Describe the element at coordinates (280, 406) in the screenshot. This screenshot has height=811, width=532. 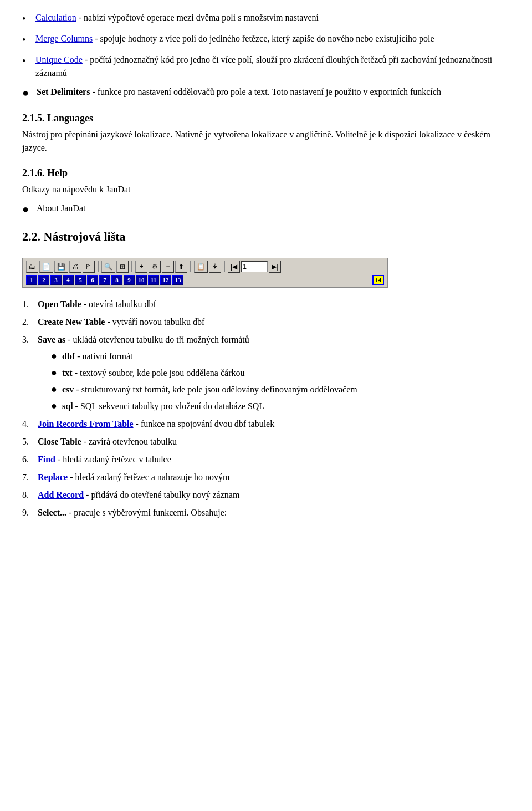
I see `sub-item-sql: ● sql - SQL sekvenci tabulky pro vložení…` at that location.